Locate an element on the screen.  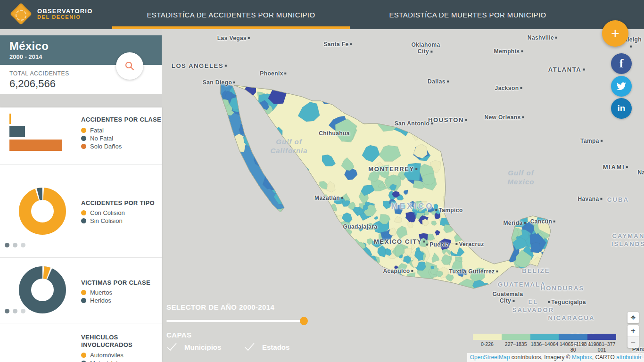
mapbox-link: Mapbox is located at coordinates (582, 357).